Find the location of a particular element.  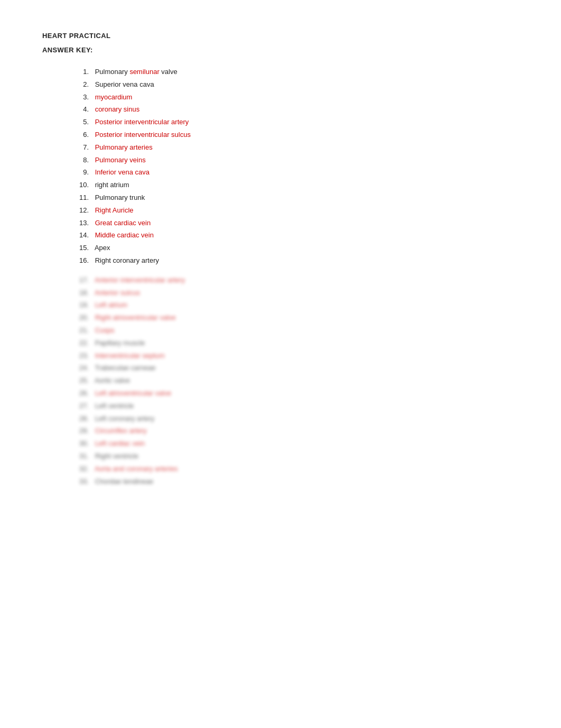

blurred-list-item: 31. Right ventricle is located at coordinates (296, 457).